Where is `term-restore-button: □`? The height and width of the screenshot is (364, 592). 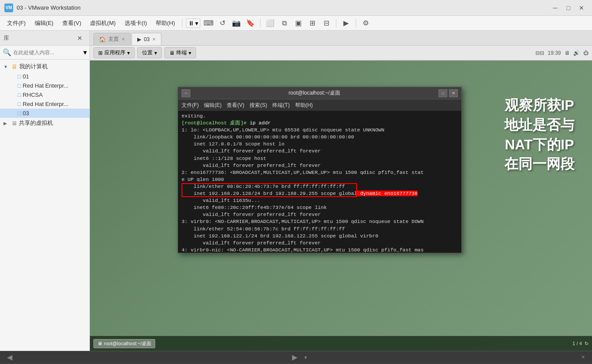 term-restore-button: □ is located at coordinates (443, 93).